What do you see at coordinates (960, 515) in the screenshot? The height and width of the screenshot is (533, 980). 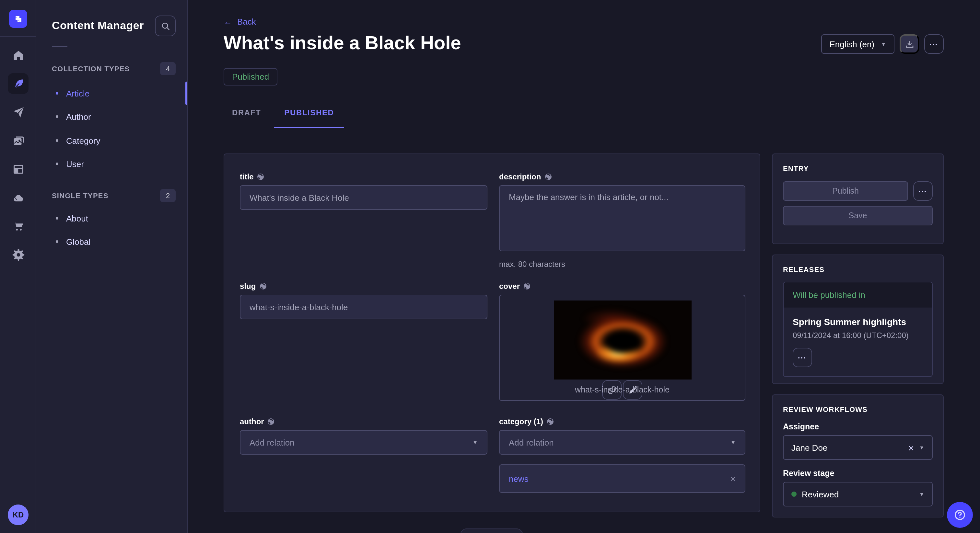 I see `help-button` at bounding box center [960, 515].